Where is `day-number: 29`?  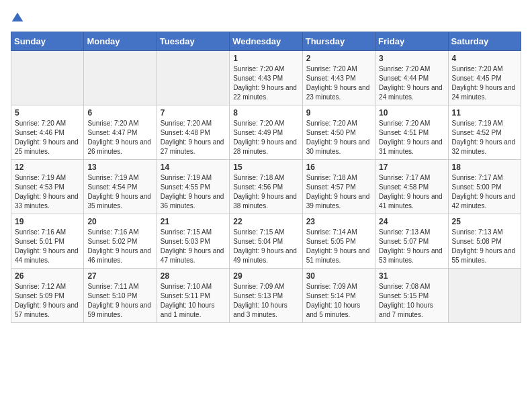 day-number: 29 is located at coordinates (266, 276).